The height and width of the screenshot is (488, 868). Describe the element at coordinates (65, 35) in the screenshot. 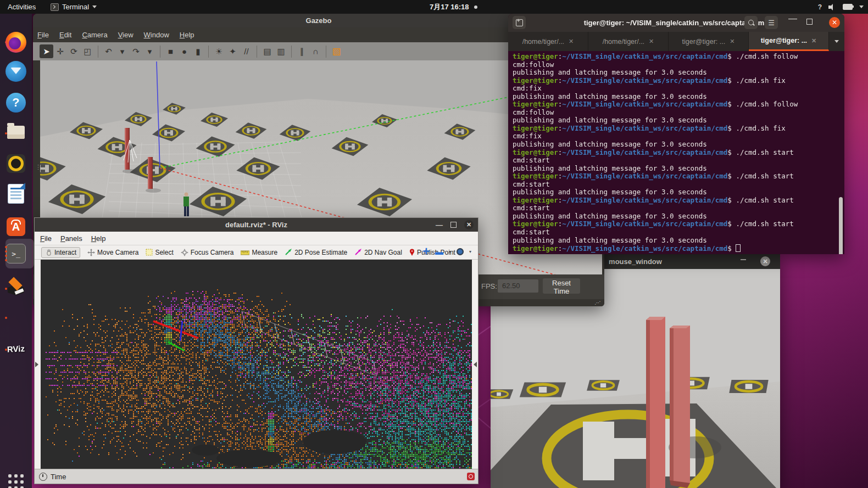

I see `menu-edit: Edit` at that location.